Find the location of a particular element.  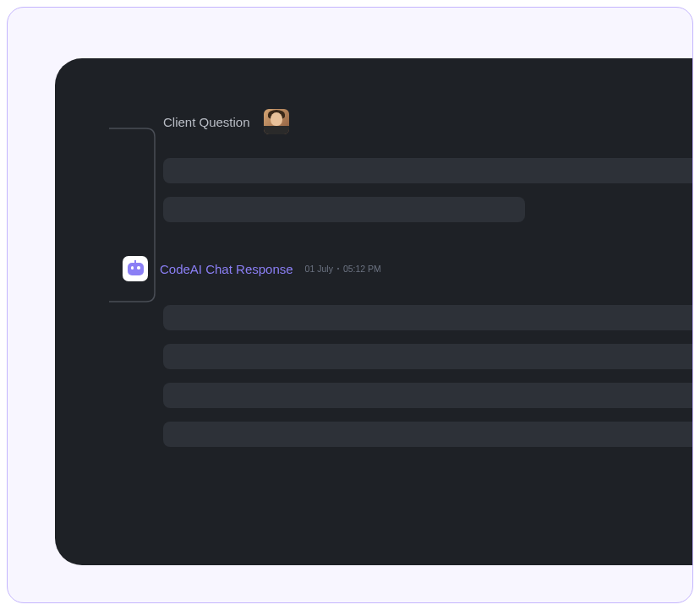

response-header: CodeAI Chat Response 01 July 05:12 PM is located at coordinates (407, 269).